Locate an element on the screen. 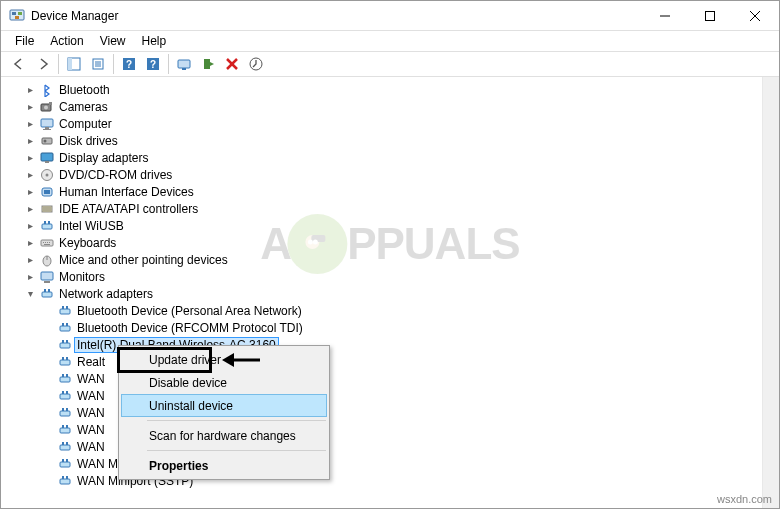  tree-category-monitor: ▸Monitors is located at coordinates (382, 276).